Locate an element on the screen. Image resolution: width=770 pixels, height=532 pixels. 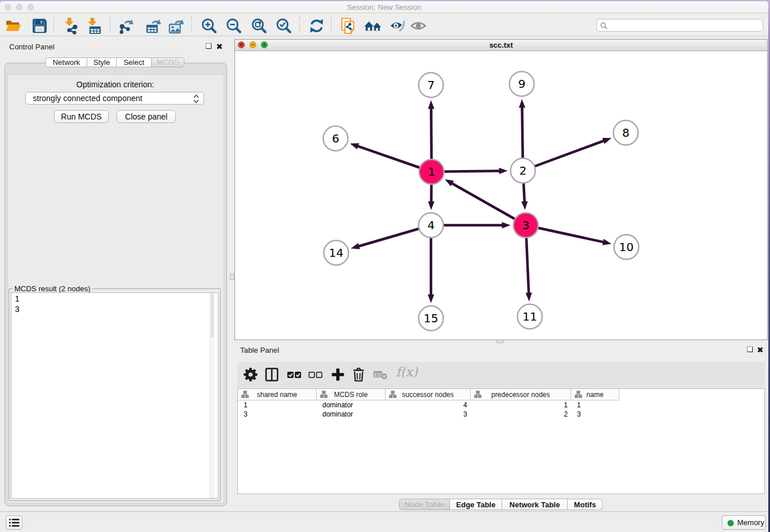
node-label-14: 14 is located at coordinates (336, 253).